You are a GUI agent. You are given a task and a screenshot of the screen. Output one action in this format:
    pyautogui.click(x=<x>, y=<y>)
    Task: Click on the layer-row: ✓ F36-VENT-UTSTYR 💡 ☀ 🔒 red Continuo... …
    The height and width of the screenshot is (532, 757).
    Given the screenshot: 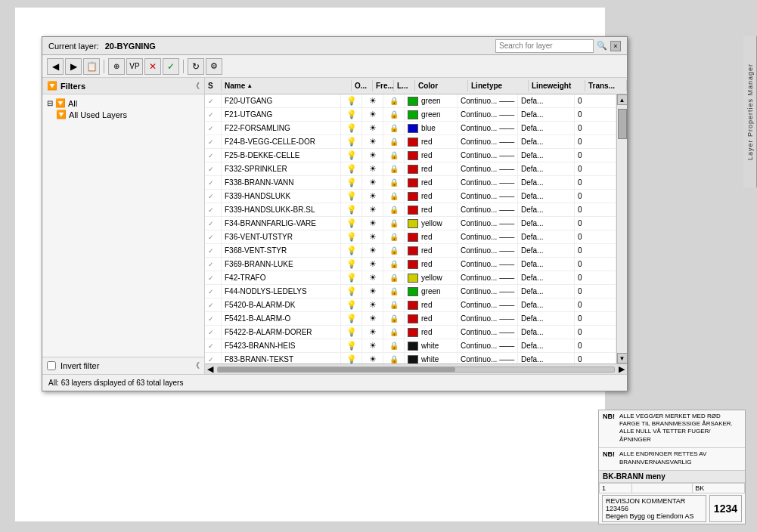 What is the action you would take?
    pyautogui.click(x=411, y=237)
    